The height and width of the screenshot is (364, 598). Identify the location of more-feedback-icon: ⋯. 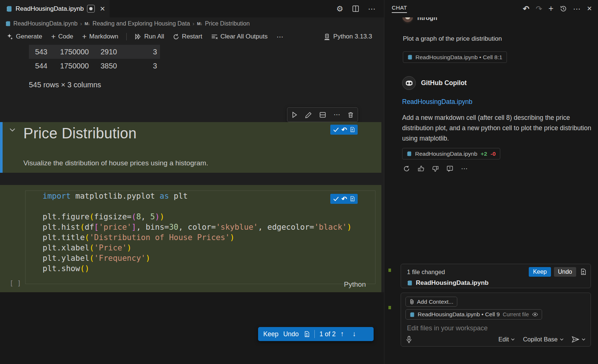
(464, 169).